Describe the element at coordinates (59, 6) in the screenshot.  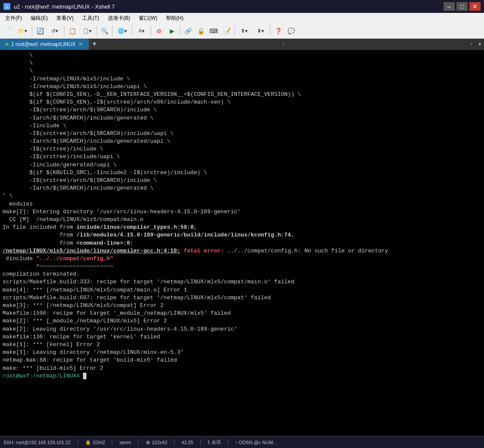
I see `title-bar-left: u u2 - root@wxf: /netmap/LINUX - Xshell …` at that location.